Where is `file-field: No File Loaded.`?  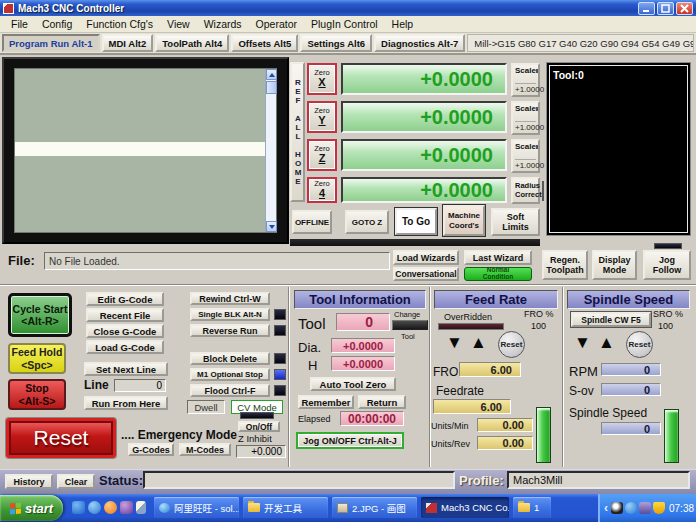 file-field: No File Loaded. is located at coordinates (217, 261).